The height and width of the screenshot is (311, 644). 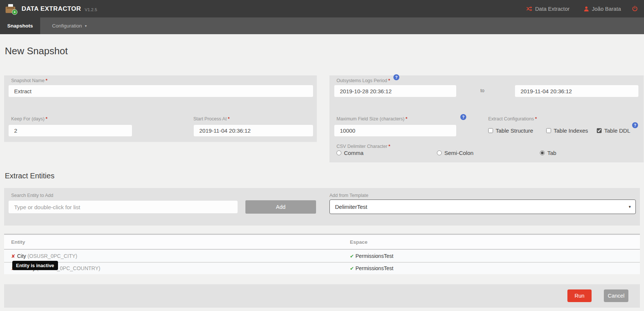 What do you see at coordinates (599, 131) in the screenshot?
I see `table-ddl-checkbox` at bounding box center [599, 131].